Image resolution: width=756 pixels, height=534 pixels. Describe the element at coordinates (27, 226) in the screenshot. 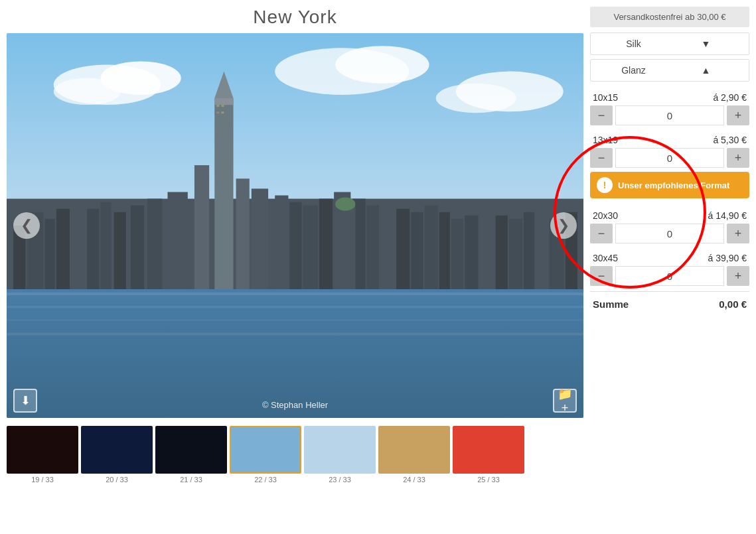

I see `chevron-left-icon: ❮` at that location.